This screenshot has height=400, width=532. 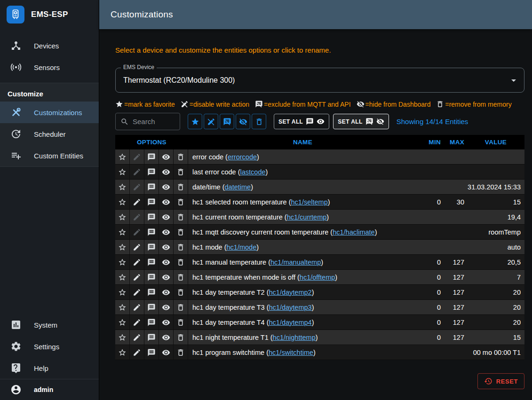 I want to click on entity-tag-link: datetime, so click(x=238, y=187).